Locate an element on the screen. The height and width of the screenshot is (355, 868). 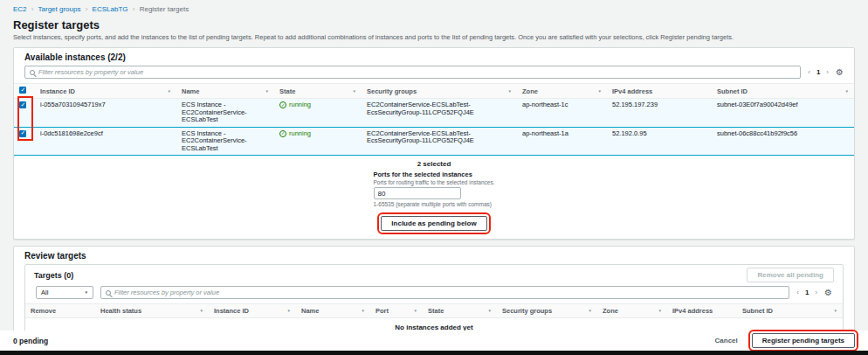
row-select-cell is located at coordinates (24, 114).